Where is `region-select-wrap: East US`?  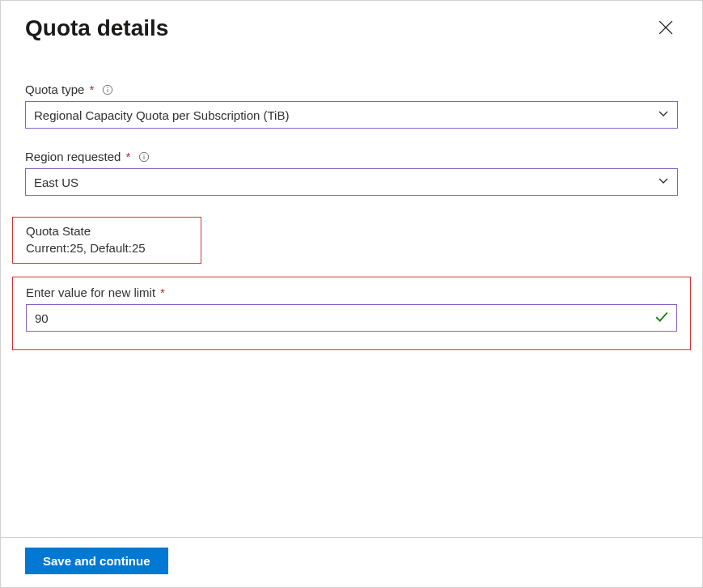 region-select-wrap: East US is located at coordinates (351, 182).